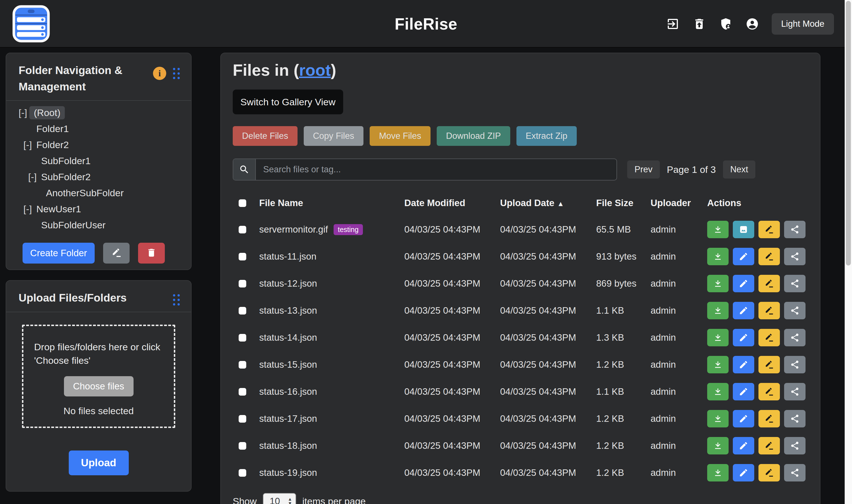 The width and height of the screenshot is (852, 504). Describe the element at coordinates (452, 203) in the screenshot. I see `column-header-date-modified: Date Modified` at that location.